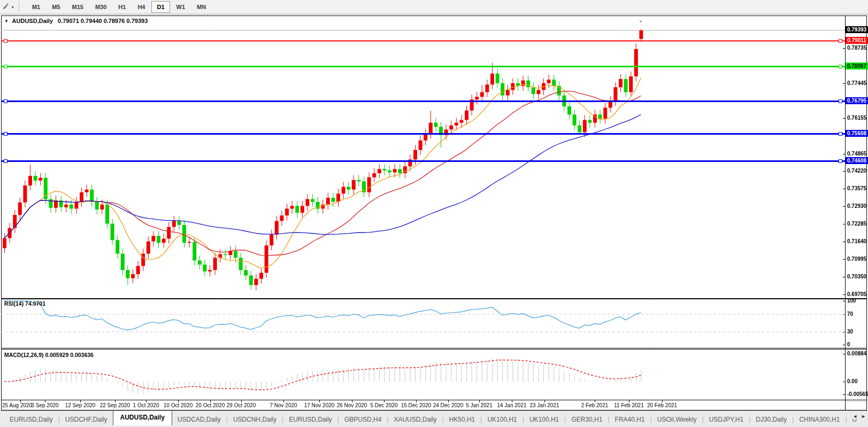 The image size is (868, 427). Describe the element at coordinates (858, 242) in the screenshot. I see `price-axis-tick: 0.71640` at that location.